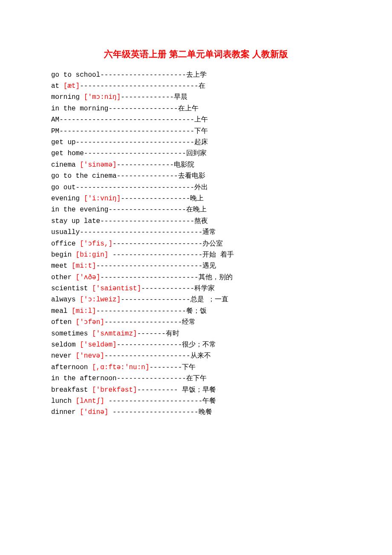 The image size is (392, 555). I want to click on entry-translation: 外出, so click(201, 188).